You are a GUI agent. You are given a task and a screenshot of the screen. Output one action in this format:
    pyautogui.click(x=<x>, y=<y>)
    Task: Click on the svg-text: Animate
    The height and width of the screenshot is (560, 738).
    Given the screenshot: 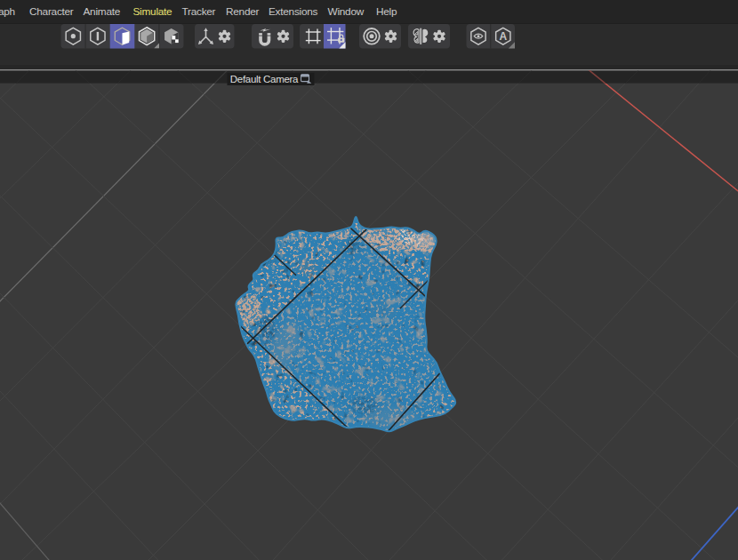 What is the action you would take?
    pyautogui.click(x=102, y=12)
    